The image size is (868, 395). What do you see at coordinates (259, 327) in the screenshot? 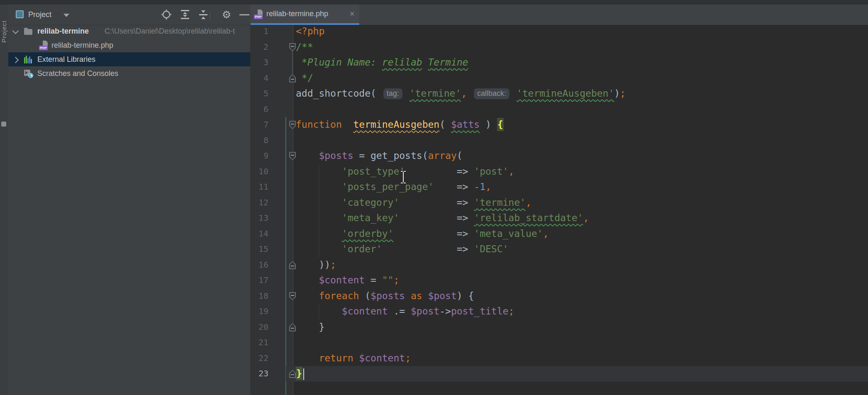
I see `line-number: 20` at bounding box center [259, 327].